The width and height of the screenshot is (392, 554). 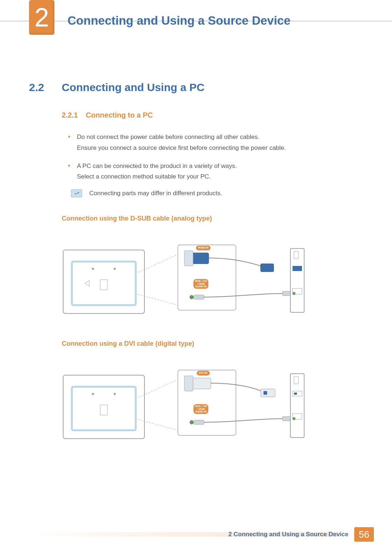 I want to click on note-text: Connecting parts may differ in different…, so click(x=156, y=193).